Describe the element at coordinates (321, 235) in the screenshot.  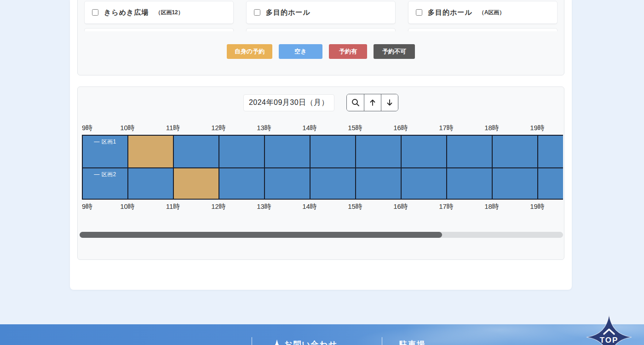
I see `horizontal-scrollbar` at that location.